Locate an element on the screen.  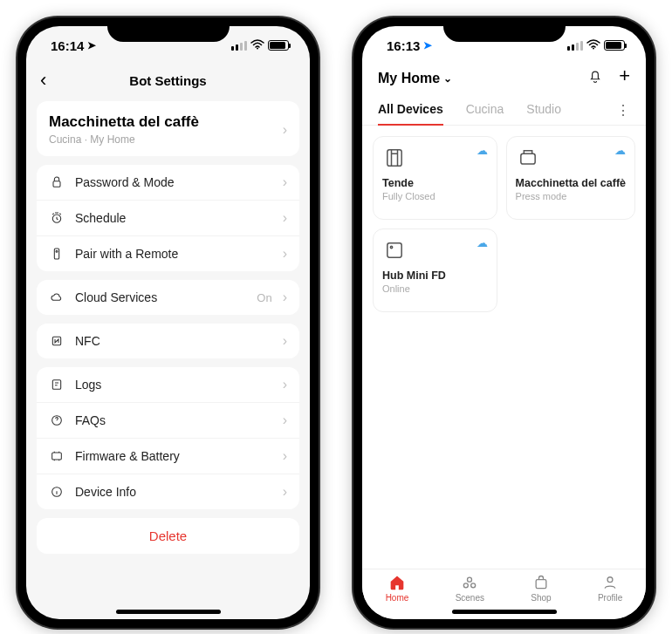
remote-icon is located at coordinates (57, 254).